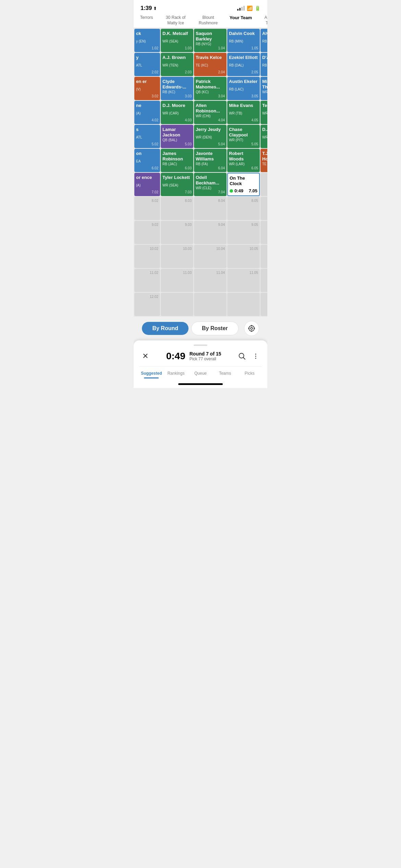  Describe the element at coordinates (243, 88) in the screenshot. I see `cell-3-4: Austin Ekeler RB (LAC) 3.05` at that location.